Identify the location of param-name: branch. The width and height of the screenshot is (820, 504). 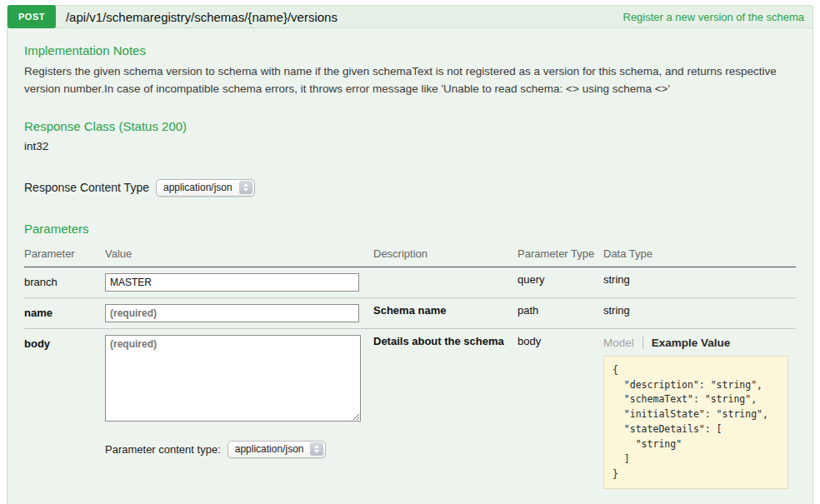
(41, 281).